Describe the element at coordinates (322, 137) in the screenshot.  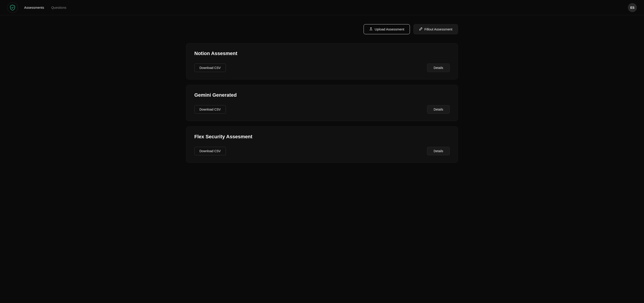
I see `assessment-title-flex: Flex Security Assesment` at that location.